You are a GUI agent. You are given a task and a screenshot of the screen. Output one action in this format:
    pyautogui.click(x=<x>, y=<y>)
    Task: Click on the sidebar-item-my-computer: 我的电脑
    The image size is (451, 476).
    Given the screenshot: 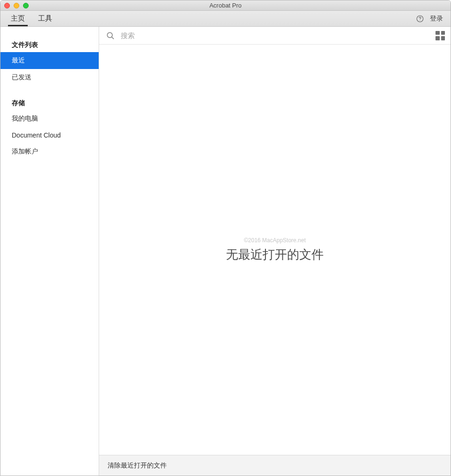 What is the action you would take?
    pyautogui.click(x=50, y=119)
    